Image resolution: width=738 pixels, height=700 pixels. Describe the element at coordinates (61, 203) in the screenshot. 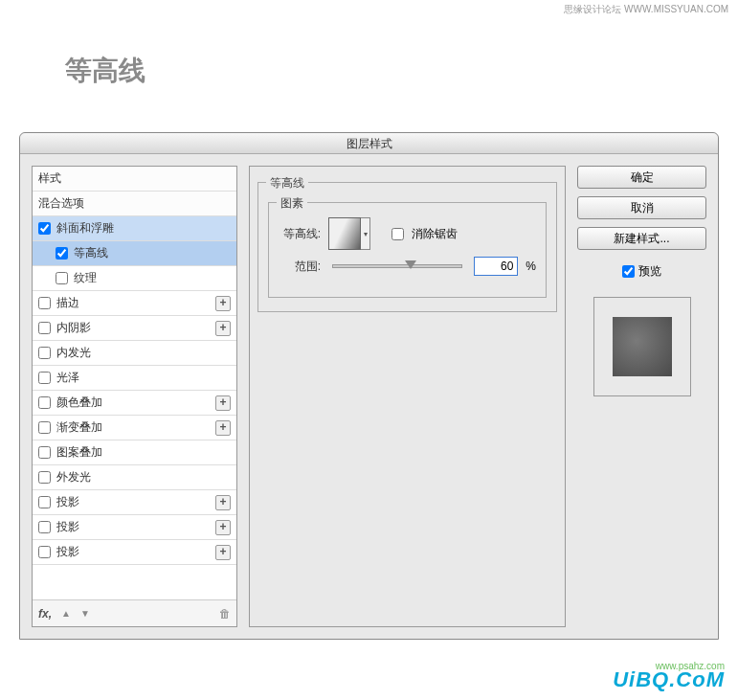

I see `blend-options-label: 混合选项` at that location.